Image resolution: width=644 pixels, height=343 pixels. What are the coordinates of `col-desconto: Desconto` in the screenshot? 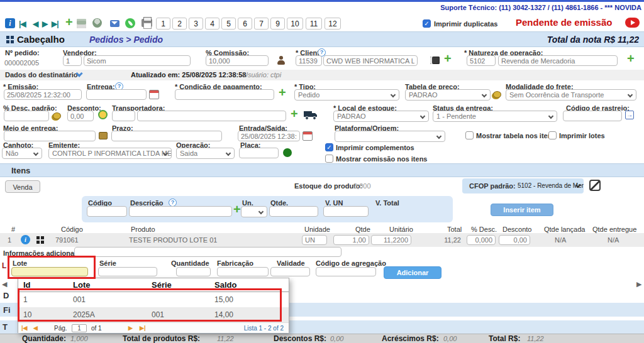 It's located at (517, 229).